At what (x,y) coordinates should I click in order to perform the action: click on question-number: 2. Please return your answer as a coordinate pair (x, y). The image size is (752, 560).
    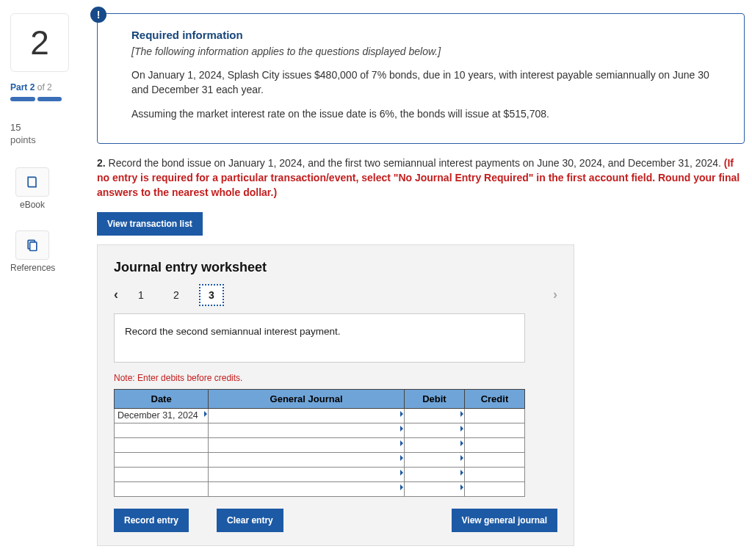
    Looking at the image, I should click on (40, 43).